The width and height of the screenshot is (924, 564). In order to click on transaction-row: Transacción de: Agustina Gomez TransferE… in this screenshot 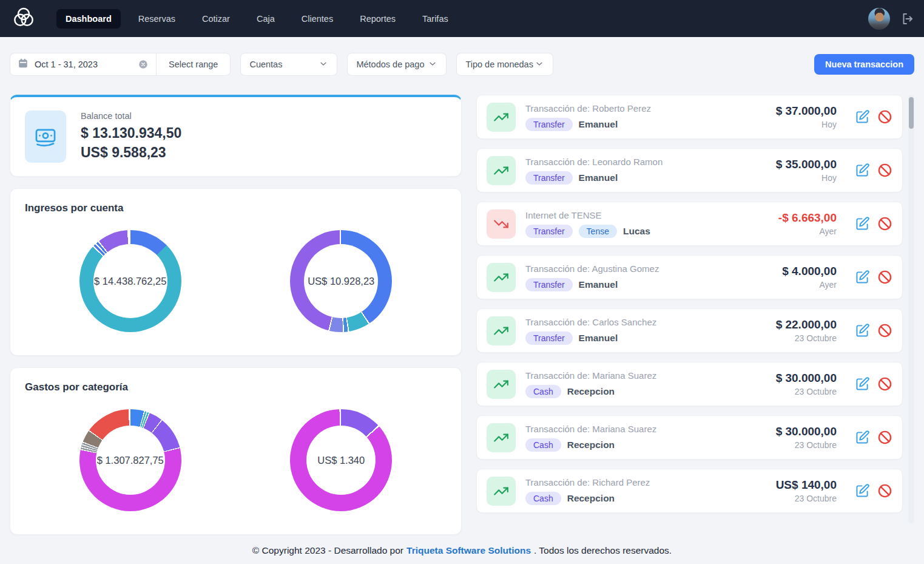, I will do `click(689, 277)`.